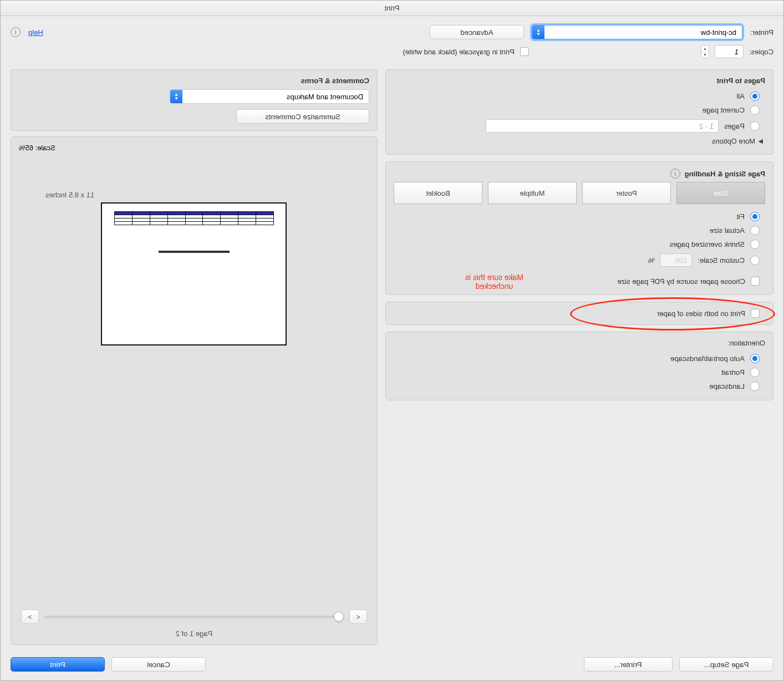  Describe the element at coordinates (755, 216) in the screenshot. I see `radio-fit` at that location.